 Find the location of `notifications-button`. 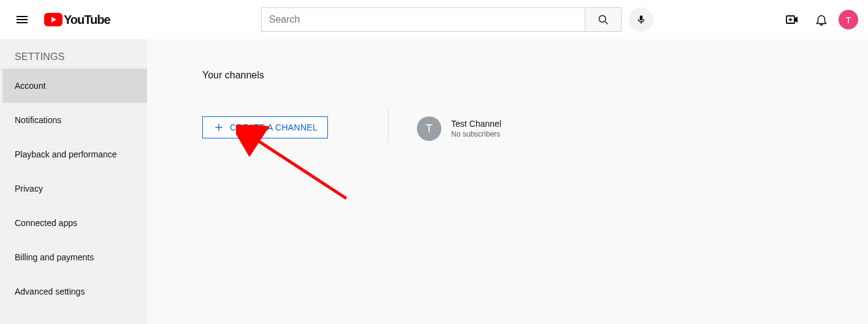

notifications-button is located at coordinates (821, 20).